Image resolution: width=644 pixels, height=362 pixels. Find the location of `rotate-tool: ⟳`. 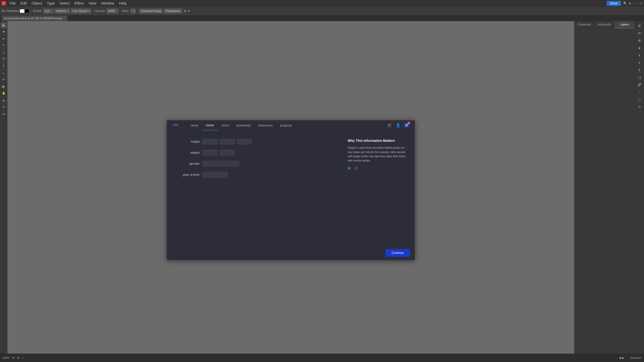

rotate-tool: ⟳ is located at coordinates (4, 79).